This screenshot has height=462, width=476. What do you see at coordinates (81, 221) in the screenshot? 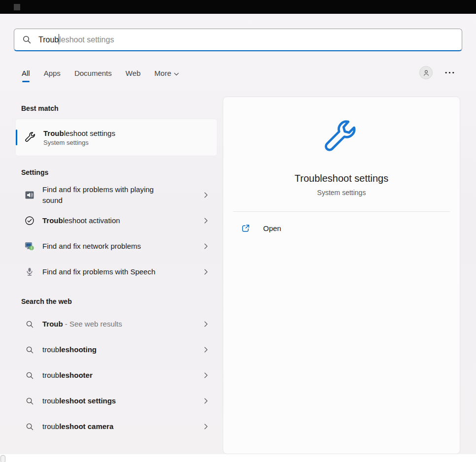
I see `list-item-label: Troubleshoot activation` at bounding box center [81, 221].